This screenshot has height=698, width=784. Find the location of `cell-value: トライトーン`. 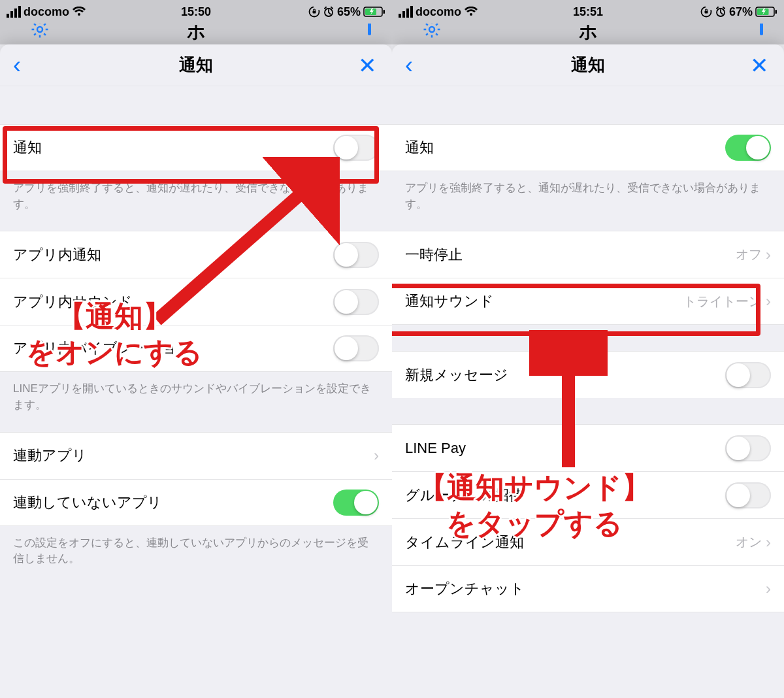

cell-value: トライトーン is located at coordinates (723, 302).